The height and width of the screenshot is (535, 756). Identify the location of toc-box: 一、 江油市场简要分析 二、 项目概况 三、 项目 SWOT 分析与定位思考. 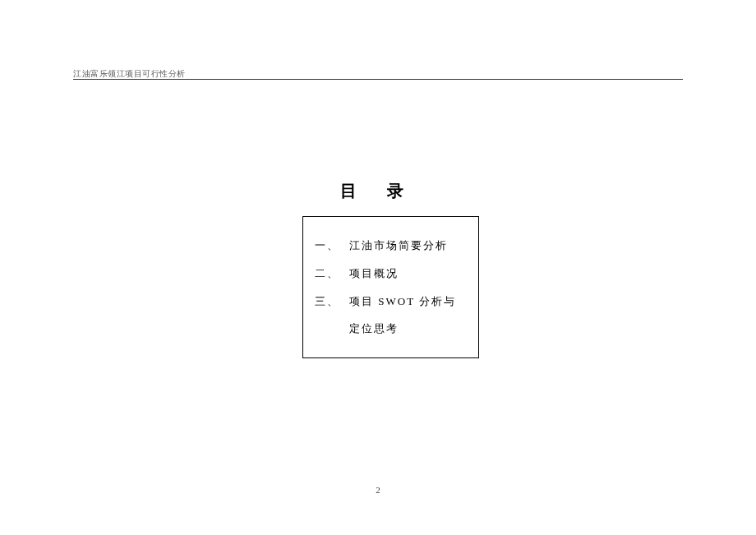
(391, 288).